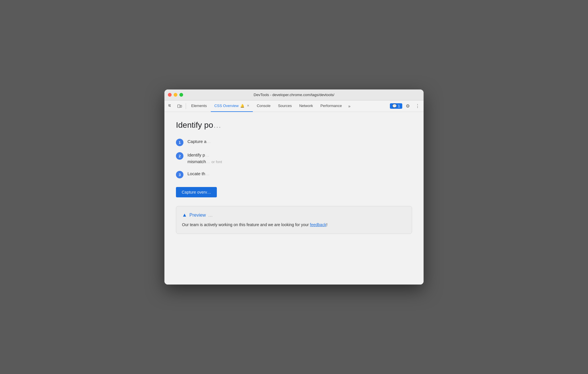 The width and height of the screenshot is (588, 374). What do you see at coordinates (181, 95) in the screenshot?
I see `maximize-button` at bounding box center [181, 95].